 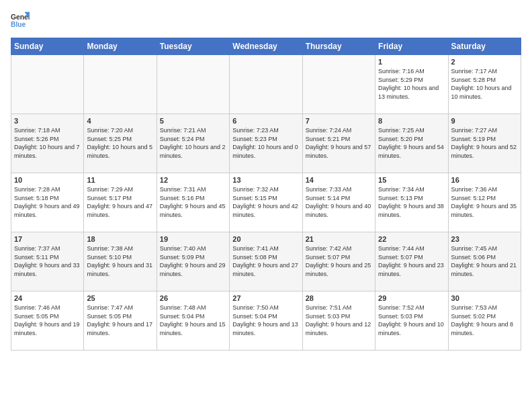 I want to click on day-number: 3, so click(x=47, y=121).